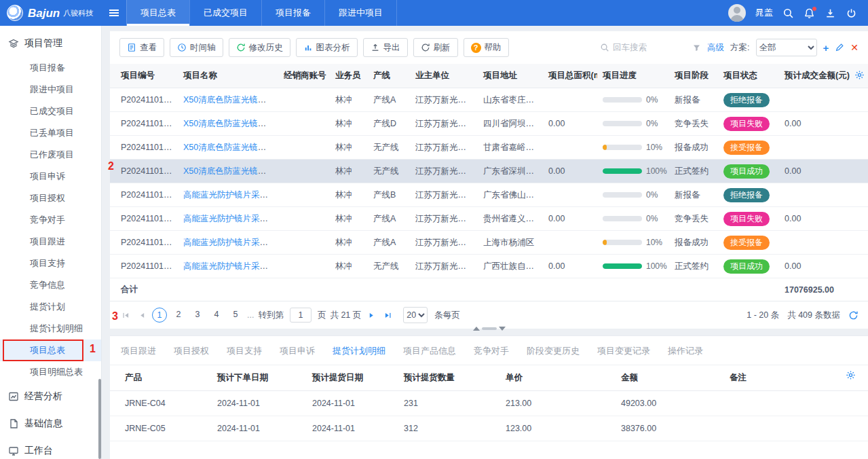 The image size is (868, 459). What do you see at coordinates (359, 351) in the screenshot?
I see `detail-tab-delivery-plan-detail: 提货计划明细` at bounding box center [359, 351].